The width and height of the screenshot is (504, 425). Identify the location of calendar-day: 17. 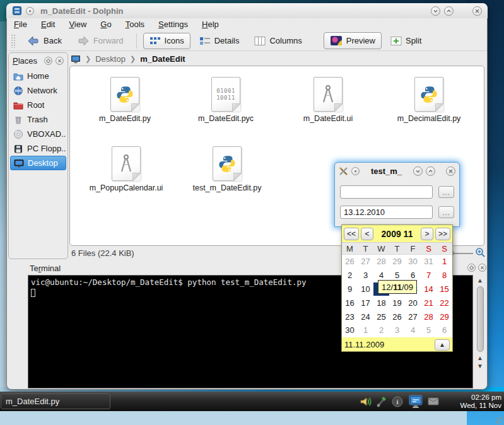
(366, 303).